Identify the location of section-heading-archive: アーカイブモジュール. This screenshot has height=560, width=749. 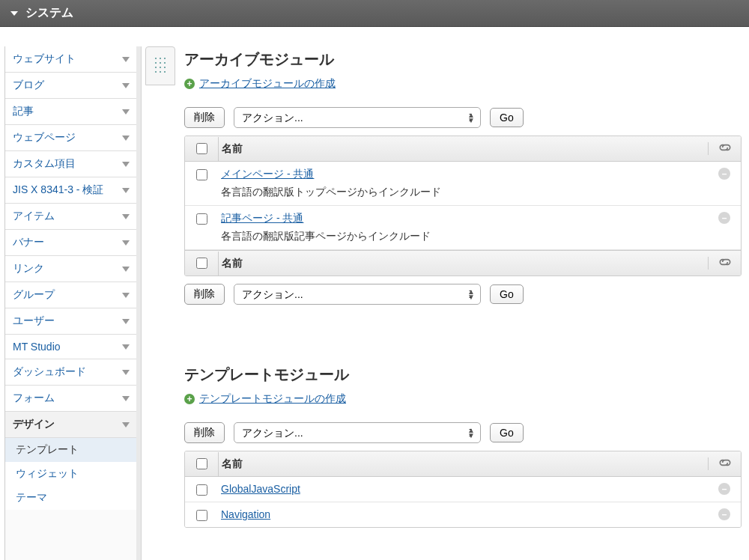
(463, 60).